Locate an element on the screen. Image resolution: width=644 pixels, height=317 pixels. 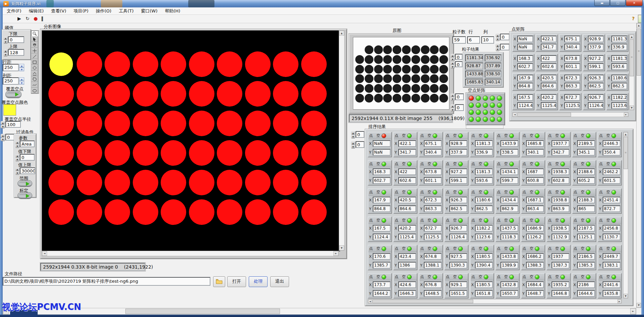
coord-value: 2188.6 is located at coordinates (586, 172).